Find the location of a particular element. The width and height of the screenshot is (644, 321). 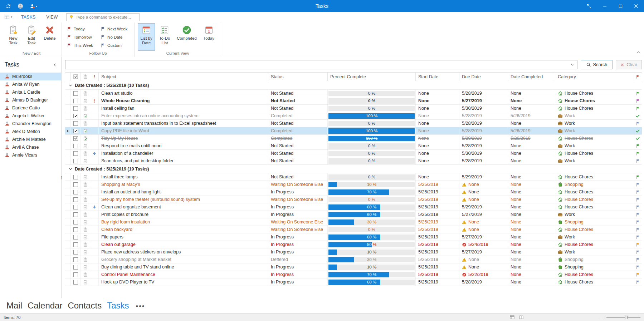

task-row: Hook up DVD Player to TVIn Progress60 %6… is located at coordinates (353, 282).